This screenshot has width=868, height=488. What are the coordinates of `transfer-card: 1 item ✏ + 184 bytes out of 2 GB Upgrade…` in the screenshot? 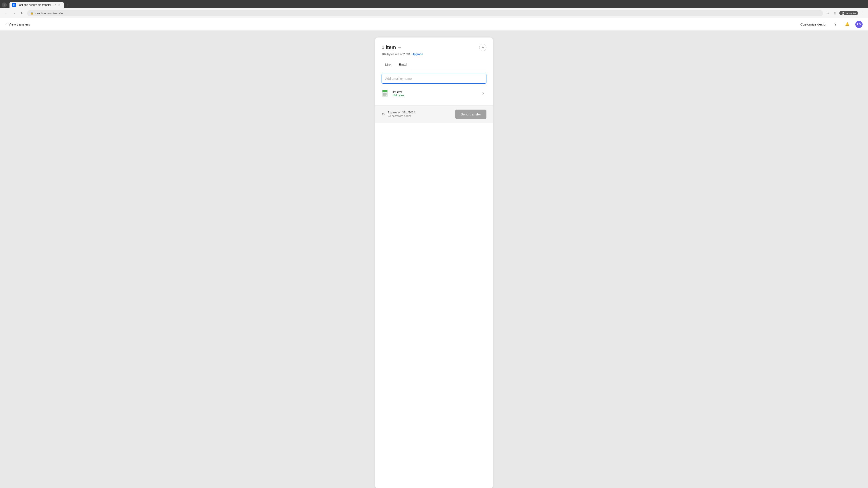 It's located at (434, 263).